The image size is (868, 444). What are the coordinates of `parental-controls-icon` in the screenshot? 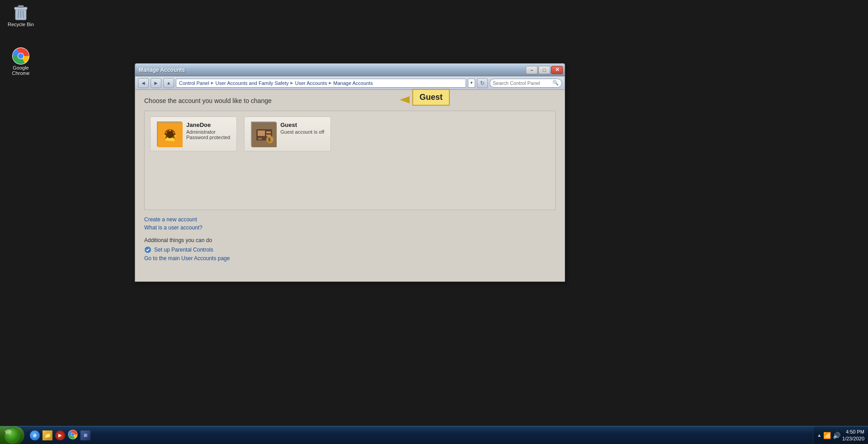 It's located at (148, 250).